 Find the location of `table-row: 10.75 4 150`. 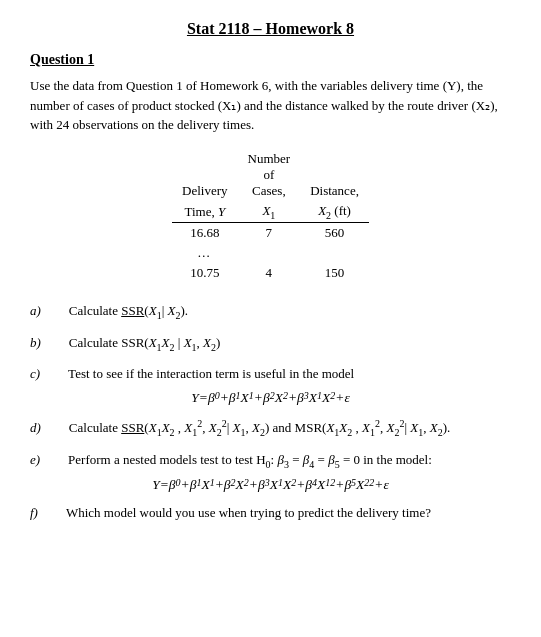

table-row: 10.75 4 150 is located at coordinates (270, 273).